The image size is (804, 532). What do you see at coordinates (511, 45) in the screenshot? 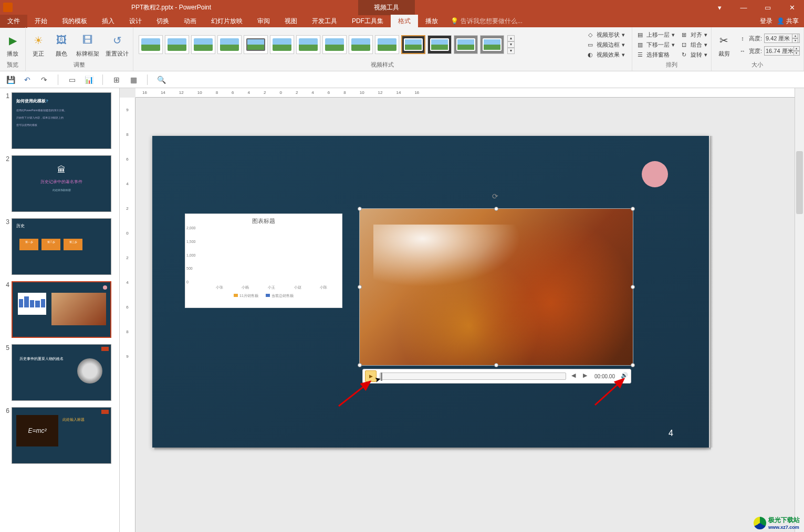
I see `gallery-scroll: ▴▾▾` at bounding box center [511, 45].